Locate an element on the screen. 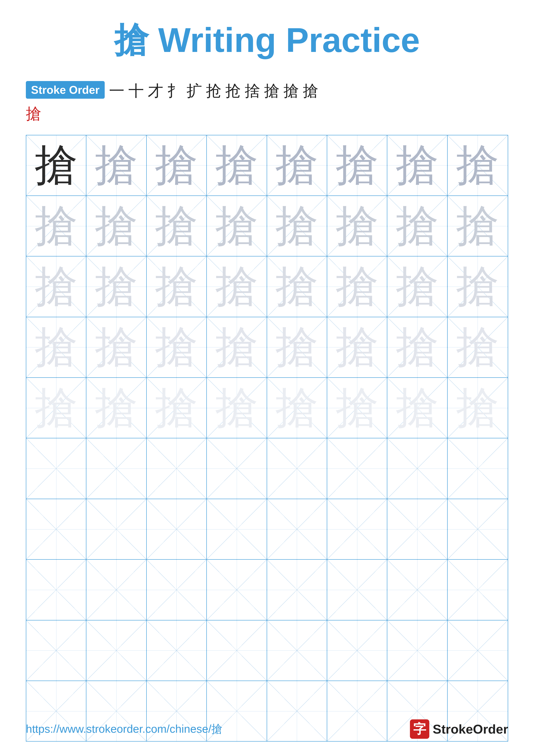  grid-cell-1-7: 搶 is located at coordinates (417, 165).